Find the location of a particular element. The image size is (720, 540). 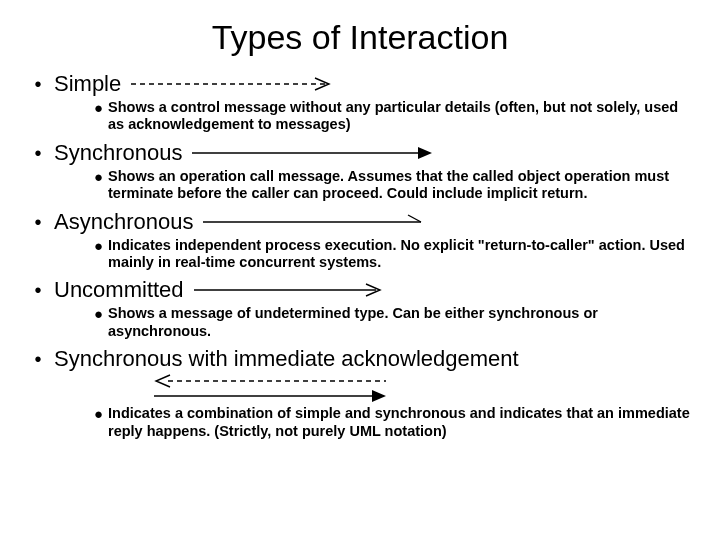

item-desc: Shows an operation call message. Assumes… is located at coordinates (399, 186).